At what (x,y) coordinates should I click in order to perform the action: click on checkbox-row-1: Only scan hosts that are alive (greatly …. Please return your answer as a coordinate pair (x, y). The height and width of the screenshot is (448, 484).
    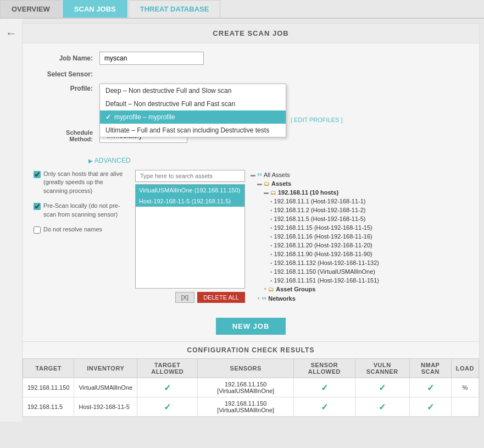
    Looking at the image, I should click on (80, 182).